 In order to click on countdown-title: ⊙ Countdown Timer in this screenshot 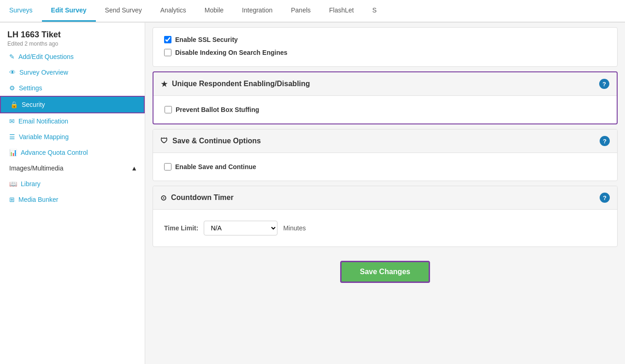, I will do `click(197, 198)`.